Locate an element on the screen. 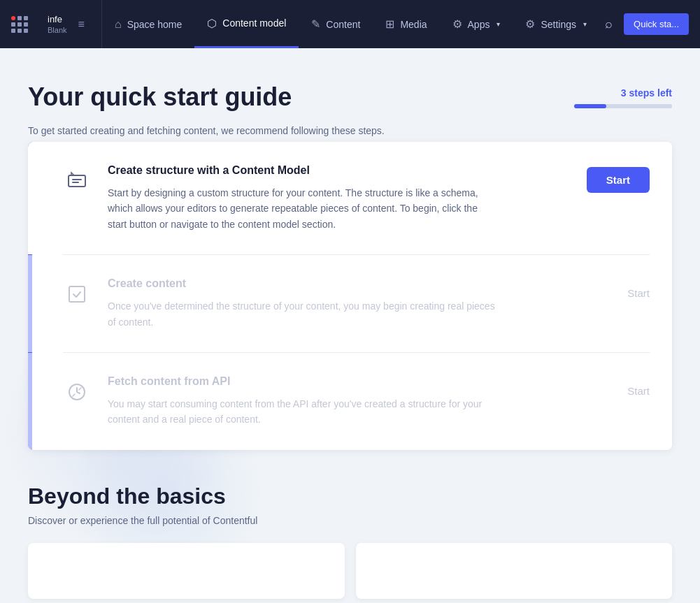 Image resolution: width=700 pixels, height=603 pixels. media-label: Media is located at coordinates (413, 24).